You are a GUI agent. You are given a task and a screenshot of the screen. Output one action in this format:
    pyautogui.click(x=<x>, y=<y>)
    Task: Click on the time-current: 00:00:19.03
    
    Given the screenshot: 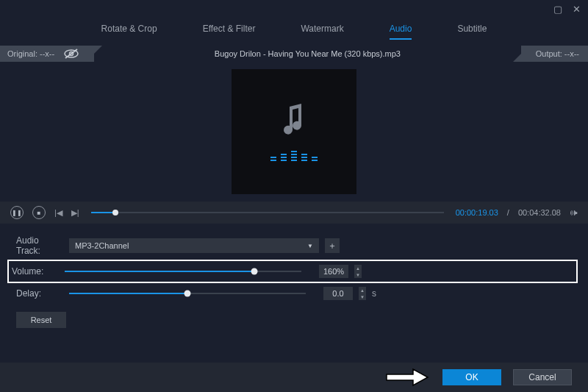 What is the action you would take?
    pyautogui.click(x=477, y=213)
    